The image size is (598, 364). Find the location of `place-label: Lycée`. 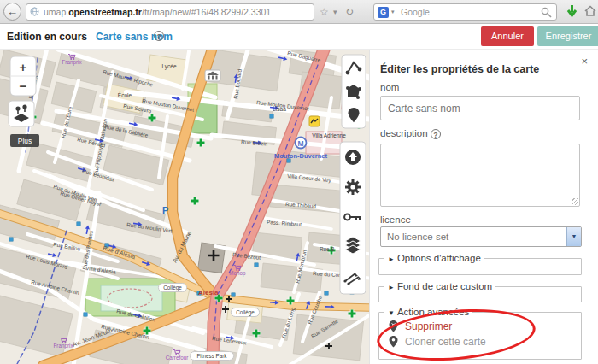

place-label: Lycée is located at coordinates (169, 67).